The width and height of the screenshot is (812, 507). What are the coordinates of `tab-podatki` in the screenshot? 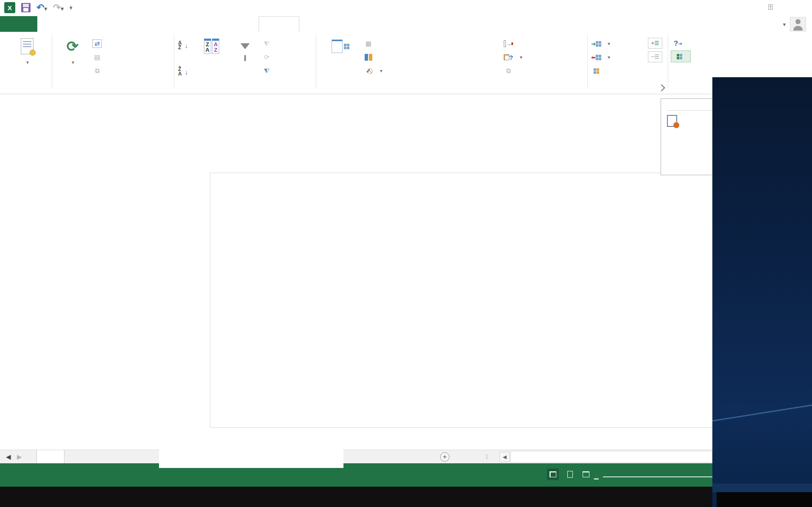 It's located at (279, 24).